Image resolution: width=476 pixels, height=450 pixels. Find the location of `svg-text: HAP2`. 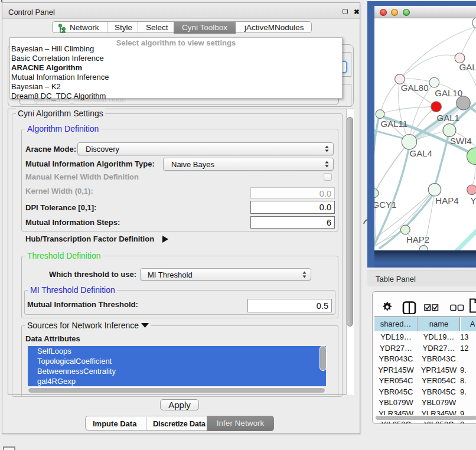

svg-text: HAP2 is located at coordinates (418, 240).